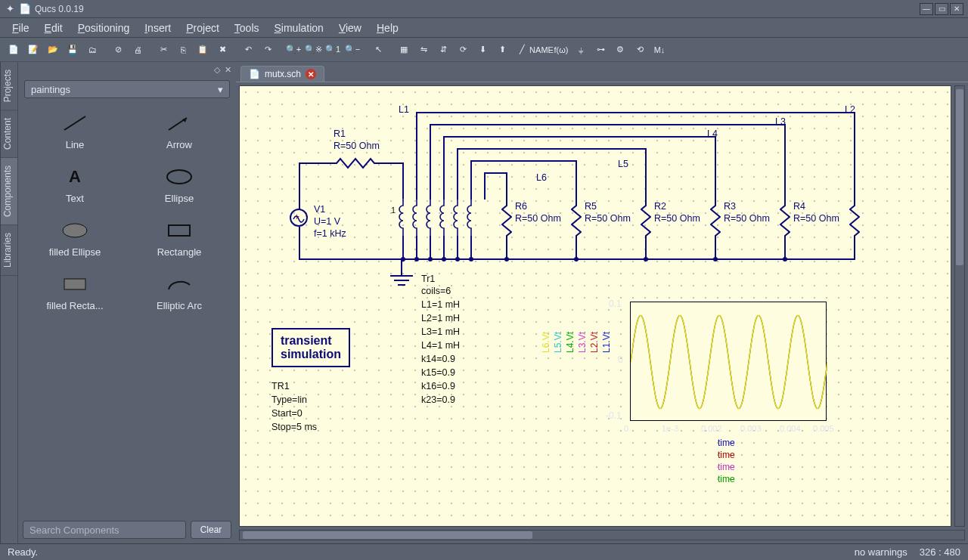  What do you see at coordinates (350, 28) in the screenshot?
I see `menu-view: View` at bounding box center [350, 28].